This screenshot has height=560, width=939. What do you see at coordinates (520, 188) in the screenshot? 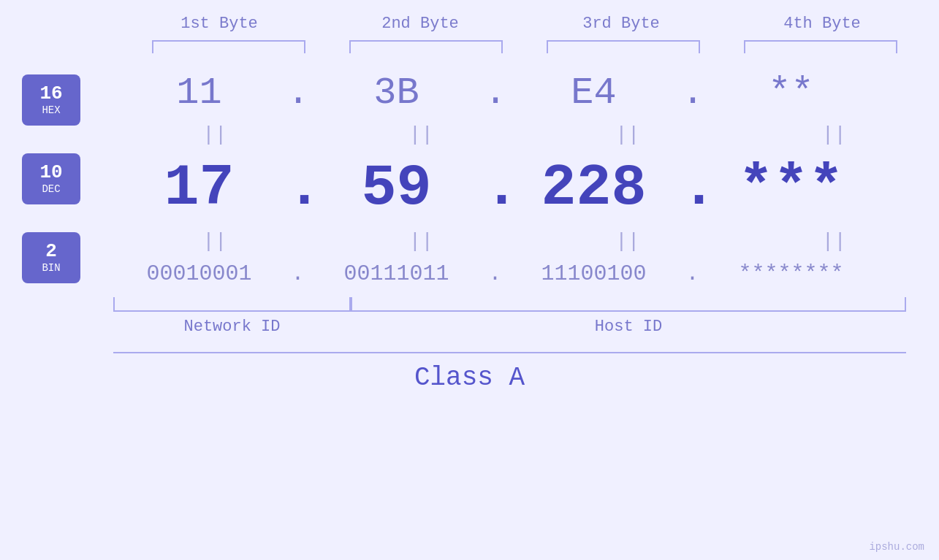
I see `dec-values-row: 17 . 59 . 228 . ***` at bounding box center [520, 188].